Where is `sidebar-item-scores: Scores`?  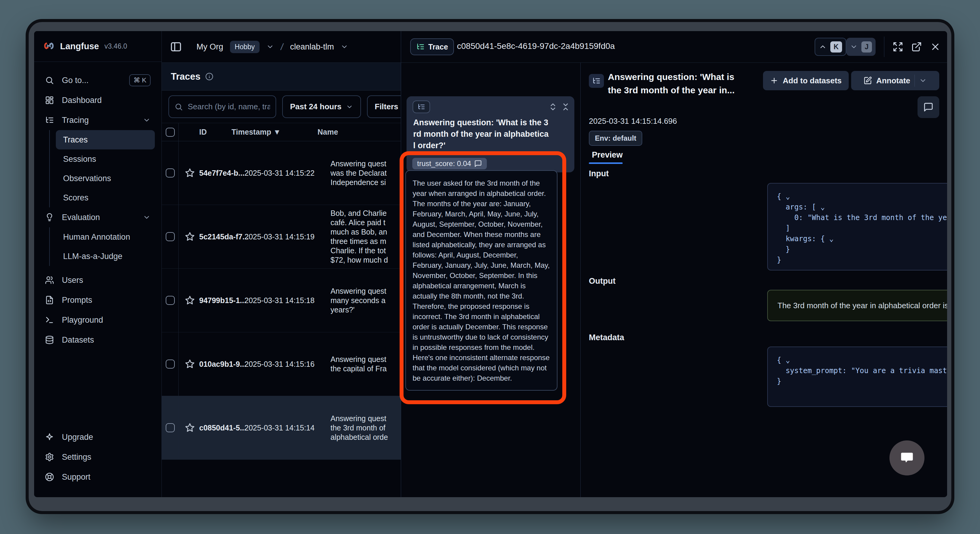
sidebar-item-scores: Scores is located at coordinates (105, 198).